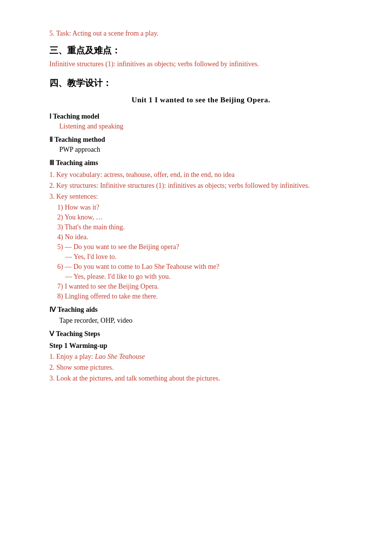 This screenshot has height=555, width=392. I want to click on sentence-5b: — Yes, I'd love to., so click(201, 257).